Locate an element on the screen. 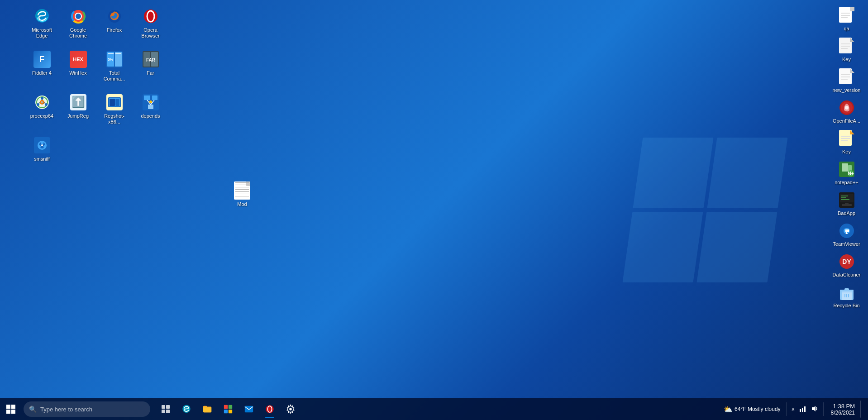  audio-icon is located at coordinates (815, 409).